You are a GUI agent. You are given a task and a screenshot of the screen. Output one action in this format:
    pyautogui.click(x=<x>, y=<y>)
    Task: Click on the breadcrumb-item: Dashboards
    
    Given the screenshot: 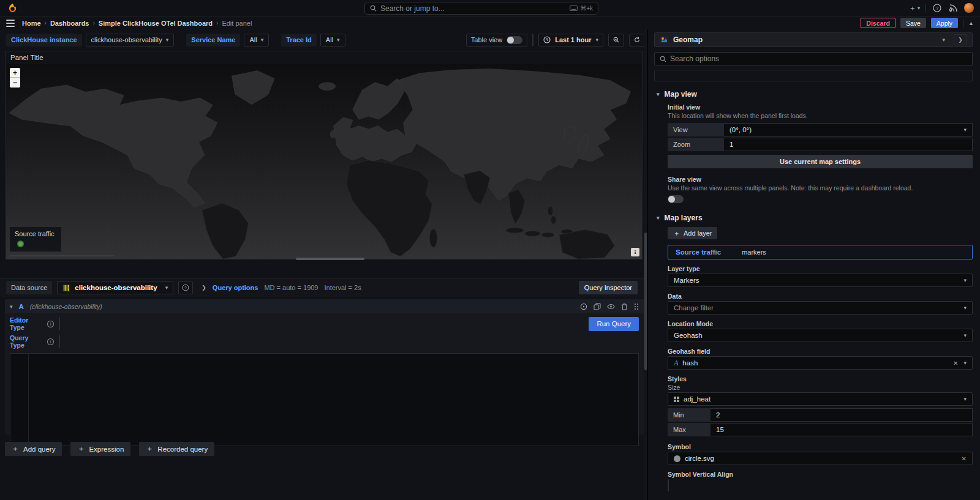 What is the action you would take?
    pyautogui.click(x=70, y=23)
    